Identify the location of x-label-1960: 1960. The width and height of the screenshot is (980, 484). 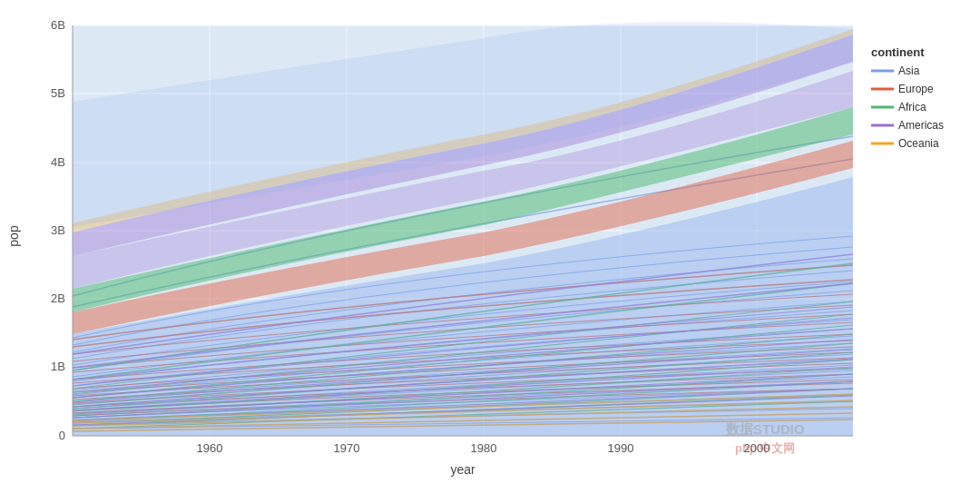
(211, 449).